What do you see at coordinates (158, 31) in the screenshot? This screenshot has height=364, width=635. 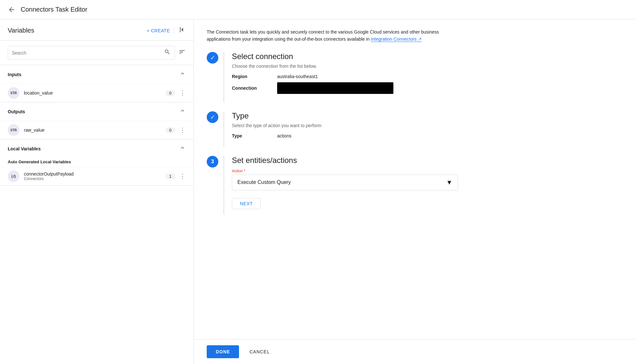 I see `create-button: + CREATE` at bounding box center [158, 31].